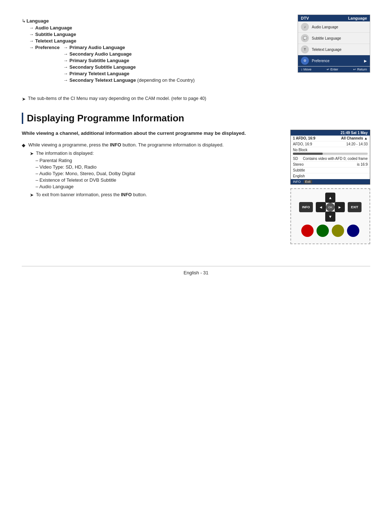 This screenshot has width=392, height=532. Describe the element at coordinates (97, 47) in the screenshot. I see `pref-child-0-label: Primary Audio Language` at that location.